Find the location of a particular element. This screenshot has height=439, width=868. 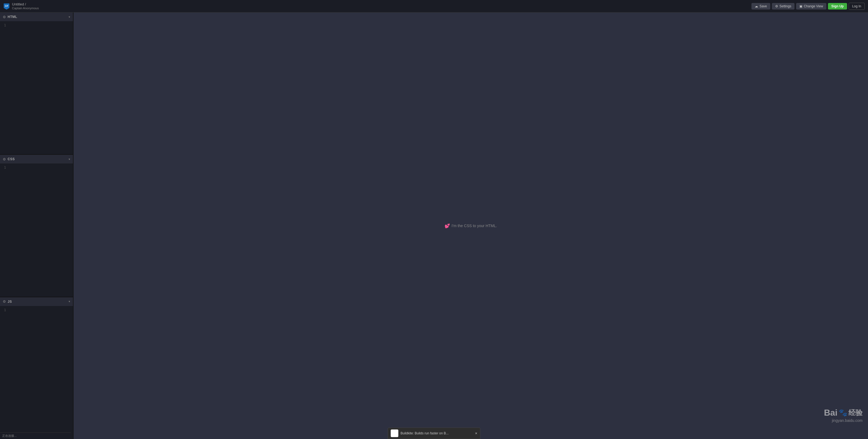

css-editor-header: ⚙ CSS ▾ is located at coordinates (36, 159).